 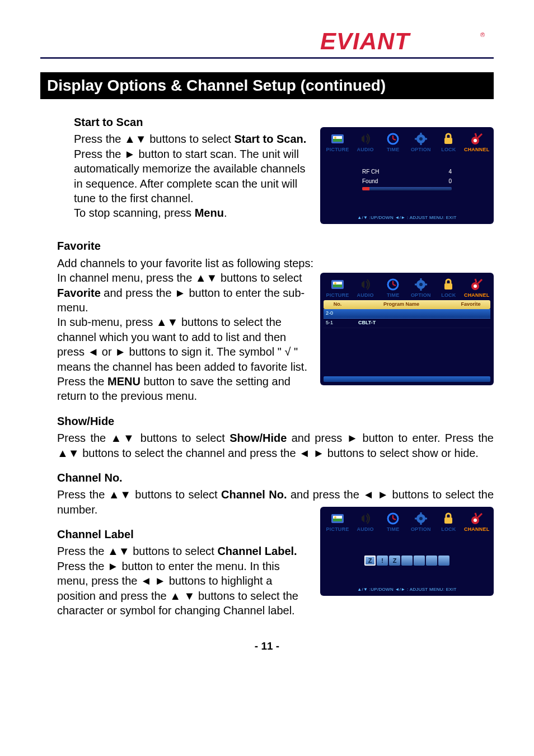 I want to click on osd-scan-figure: PICTUREAUDIOTIMEOPTIONLOCKCHANNEL RF CH4…, so click(x=407, y=176).